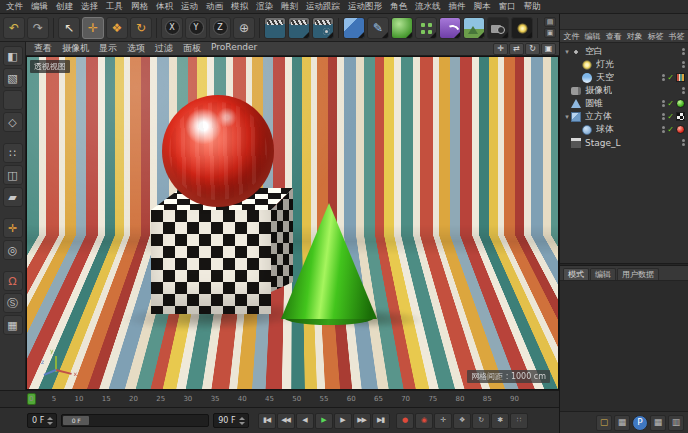  I want to click on record-rotation-icon: ↻, so click(481, 421).